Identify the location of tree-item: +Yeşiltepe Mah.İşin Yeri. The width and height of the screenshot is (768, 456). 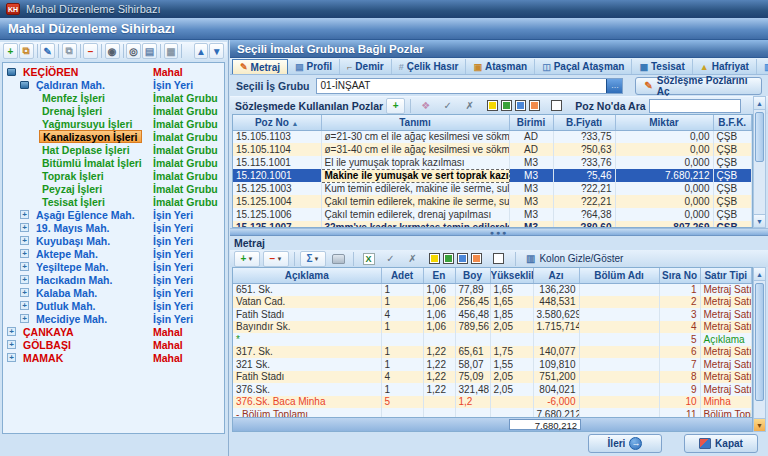
(114, 266).